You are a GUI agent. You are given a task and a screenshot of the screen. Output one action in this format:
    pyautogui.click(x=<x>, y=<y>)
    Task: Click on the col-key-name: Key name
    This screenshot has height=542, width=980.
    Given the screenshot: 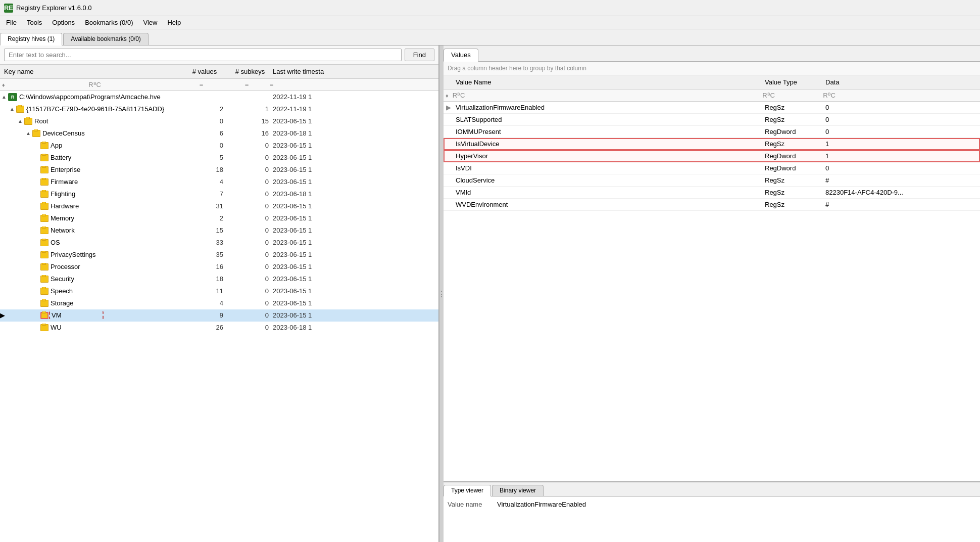 What is the action you would take?
    pyautogui.click(x=91, y=72)
    